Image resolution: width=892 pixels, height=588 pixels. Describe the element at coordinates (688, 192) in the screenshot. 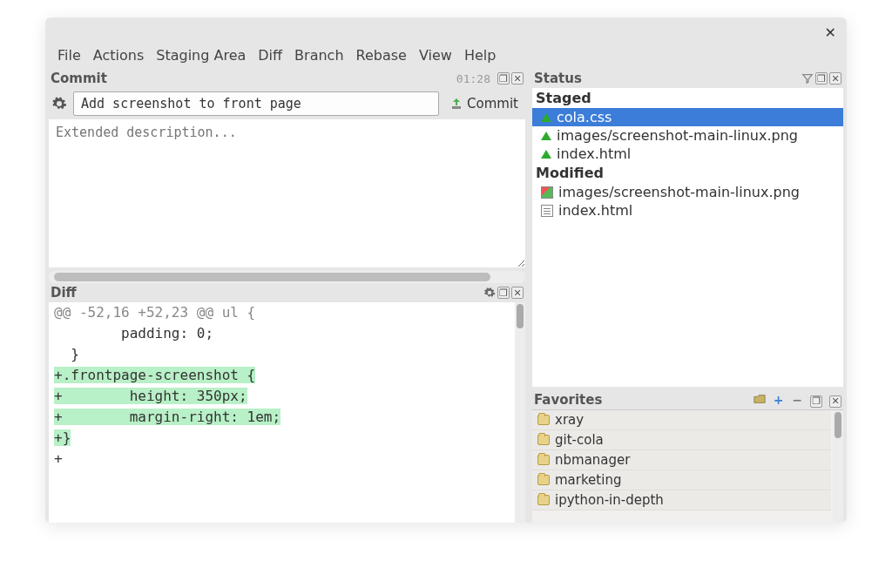

I see `modified-file-row: images/screenshot-main-linux.png` at that location.